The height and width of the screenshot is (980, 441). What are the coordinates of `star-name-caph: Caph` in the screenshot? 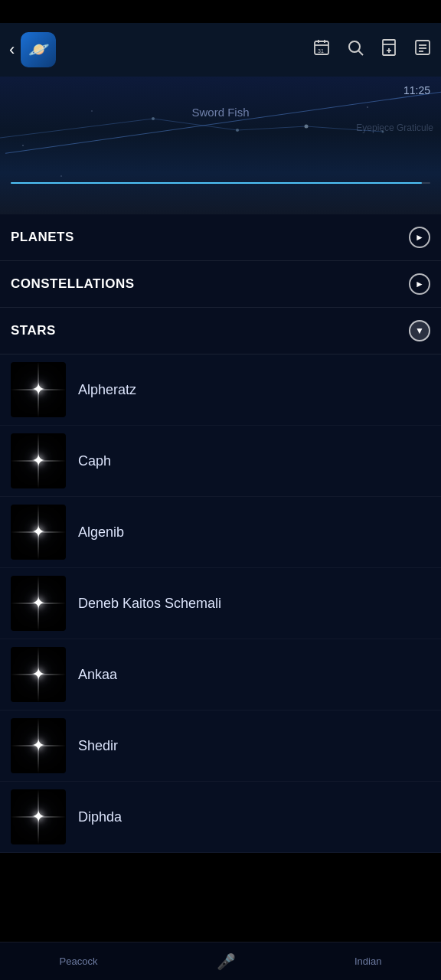 It's located at (95, 461).